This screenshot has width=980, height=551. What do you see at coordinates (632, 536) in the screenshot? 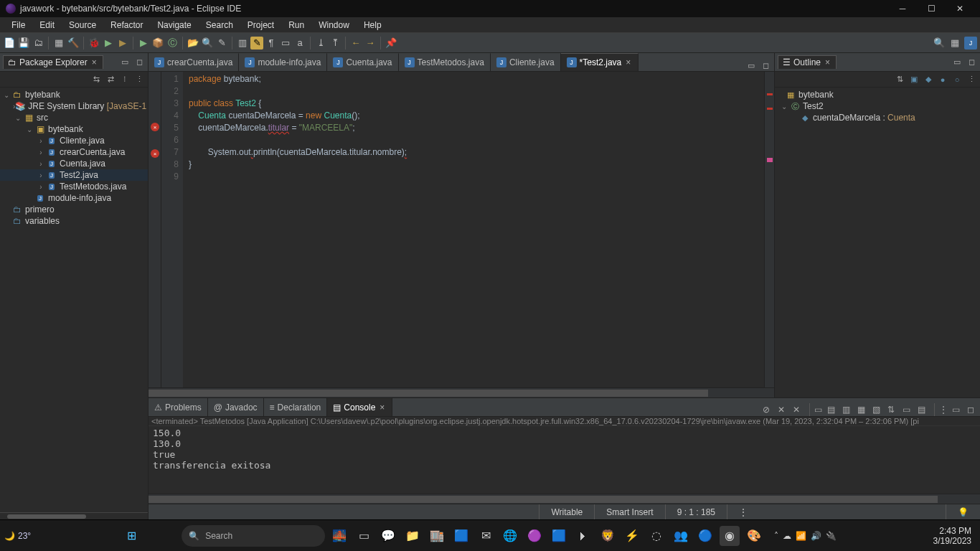
I see `app-icon: ⚡` at bounding box center [632, 536].